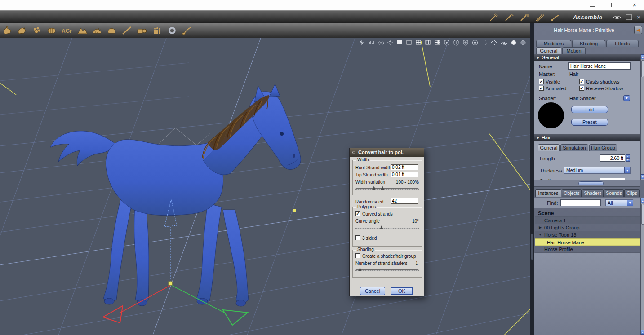 The image size is (644, 335). Describe the element at coordinates (638, 30) in the screenshot. I see `panel-collapse-button: ◀` at that location.